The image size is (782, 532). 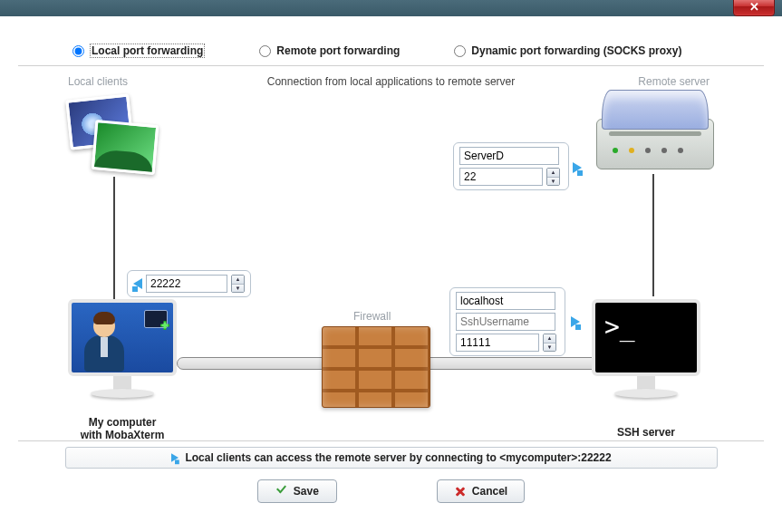 I want to click on save-button: Save, so click(x=297, y=491).